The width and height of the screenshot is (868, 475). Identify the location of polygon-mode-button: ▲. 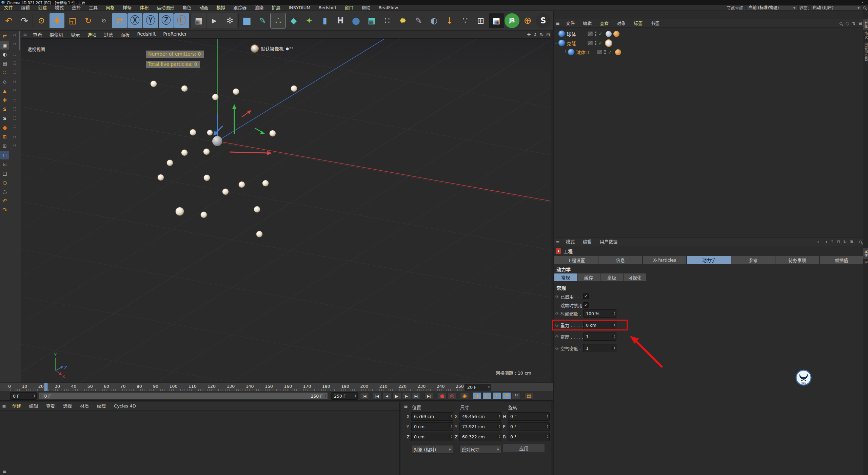
(5, 91).